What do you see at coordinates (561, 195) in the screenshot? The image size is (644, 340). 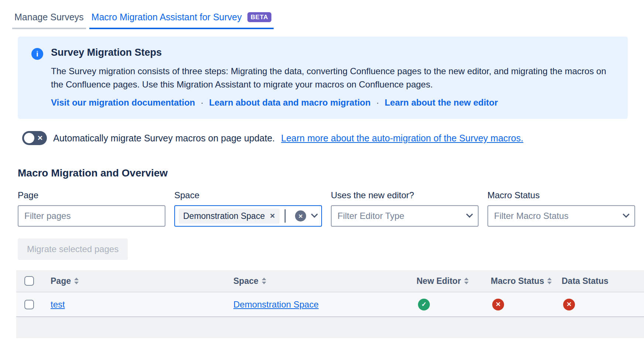 I see `filter-macro-status-label: Macro Status` at bounding box center [561, 195].